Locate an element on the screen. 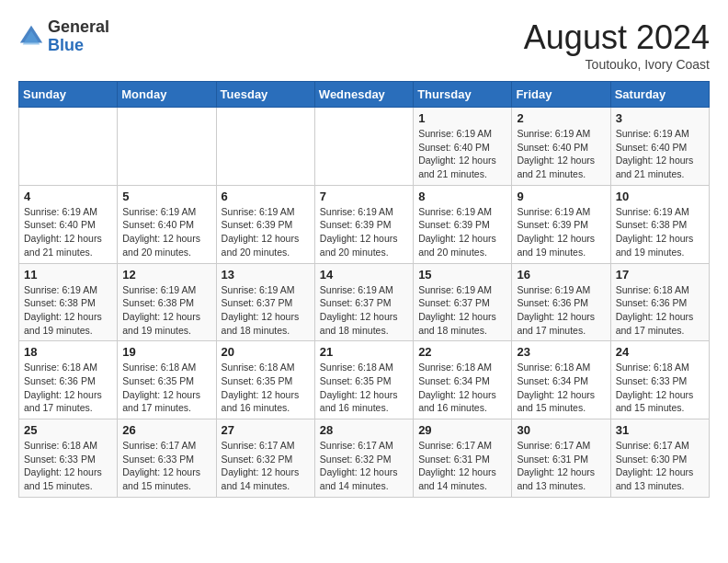  calendar-cell: 9Sunrise: 6:19 AM Sunset: 6:39 PM Daylig… is located at coordinates (561, 224).